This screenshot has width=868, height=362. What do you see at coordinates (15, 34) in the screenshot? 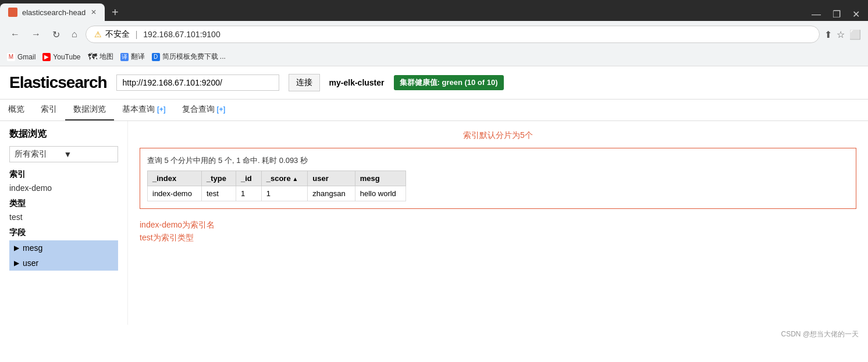
I see `back-button: ←` at bounding box center [15, 34].